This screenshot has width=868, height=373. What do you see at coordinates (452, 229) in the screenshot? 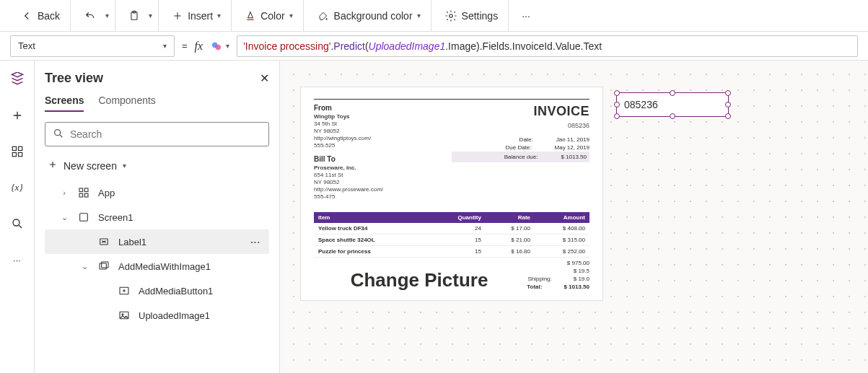
I see `table-row: Yellow truck DF3424$ 17.00$ 408.00` at bounding box center [452, 229].